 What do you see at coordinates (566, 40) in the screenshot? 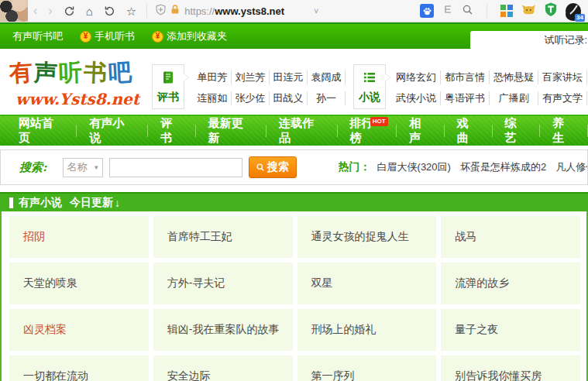
I see `listen-history-label: 试听记录:` at bounding box center [566, 40].